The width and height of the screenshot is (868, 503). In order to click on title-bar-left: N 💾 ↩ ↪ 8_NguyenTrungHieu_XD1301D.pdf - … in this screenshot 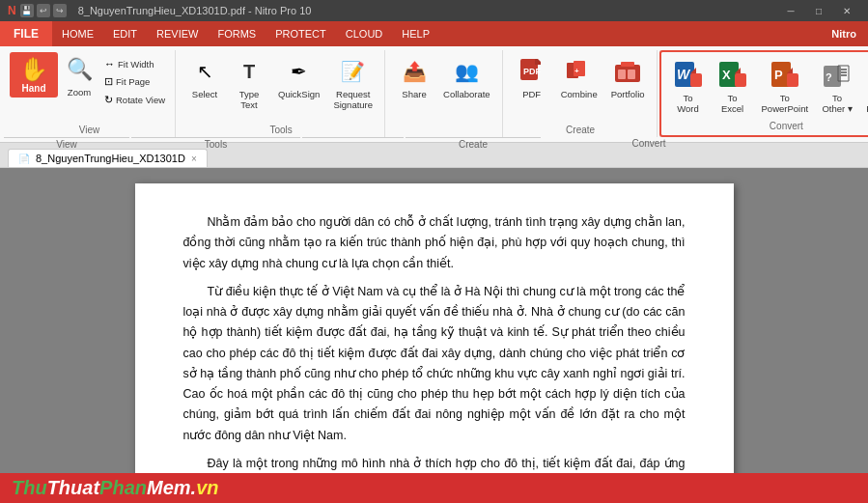, I will do `click(159, 11)`.